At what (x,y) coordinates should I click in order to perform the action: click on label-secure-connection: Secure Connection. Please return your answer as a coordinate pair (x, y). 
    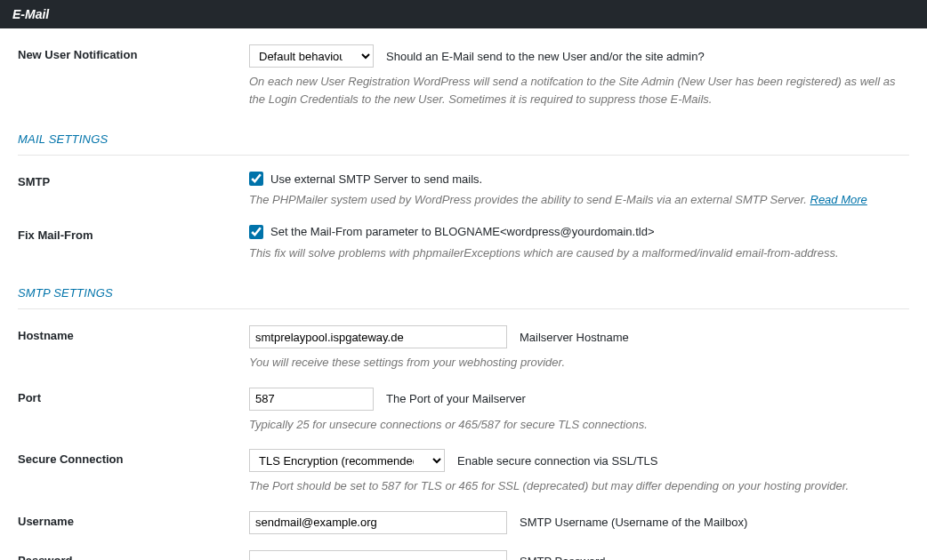
    Looking at the image, I should click on (133, 457).